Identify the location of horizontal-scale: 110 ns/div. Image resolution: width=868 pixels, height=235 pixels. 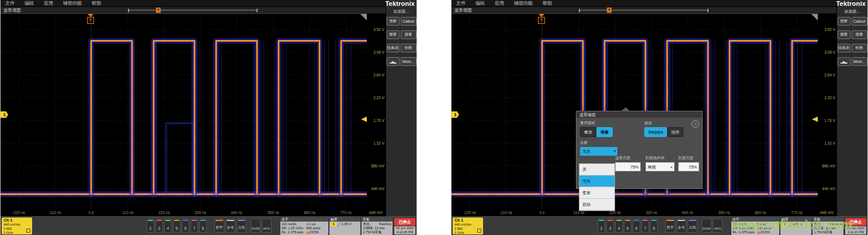
(294, 224).